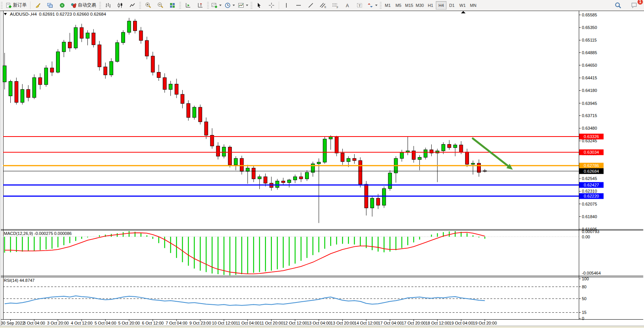 Image resolution: width=644 pixels, height=328 pixels. What do you see at coordinates (245, 301) in the screenshot?
I see `rsi-line` at bounding box center [245, 301].